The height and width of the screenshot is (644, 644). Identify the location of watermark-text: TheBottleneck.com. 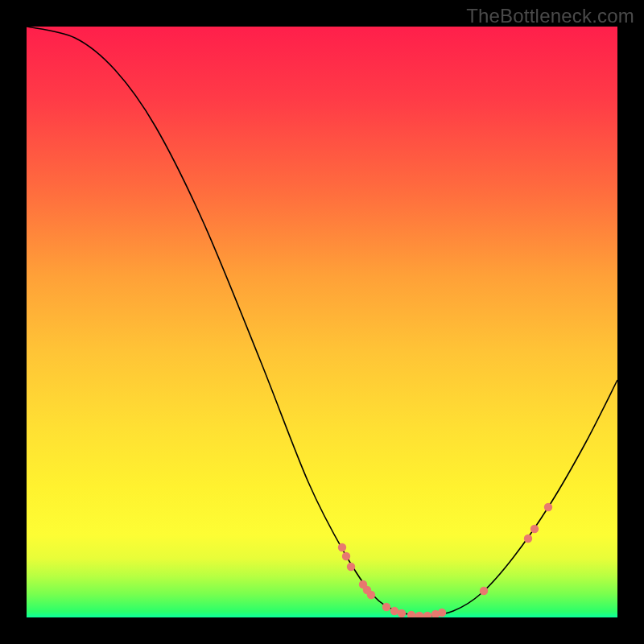
(551, 16).